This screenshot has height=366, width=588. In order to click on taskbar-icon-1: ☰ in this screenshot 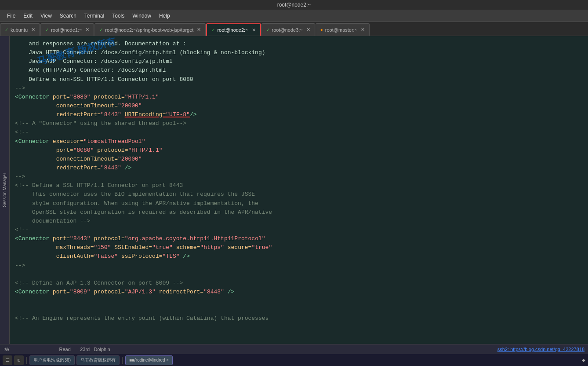, I will do `click(7, 360)`.